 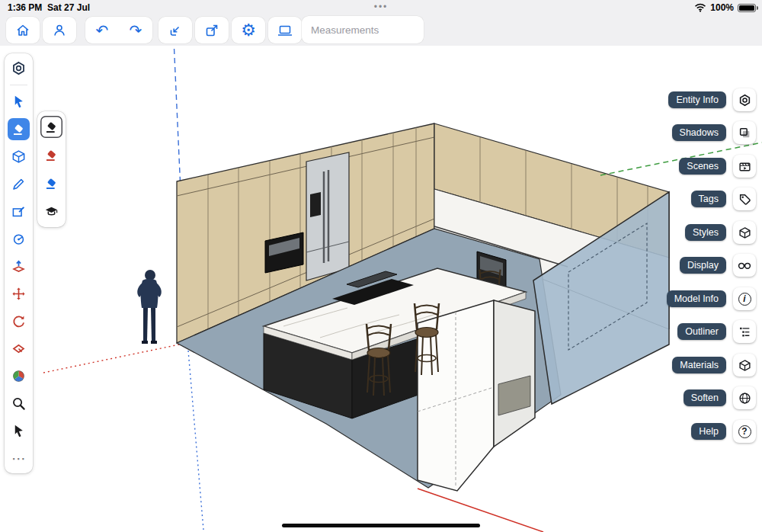 I want to click on materials-icon, so click(x=745, y=366).